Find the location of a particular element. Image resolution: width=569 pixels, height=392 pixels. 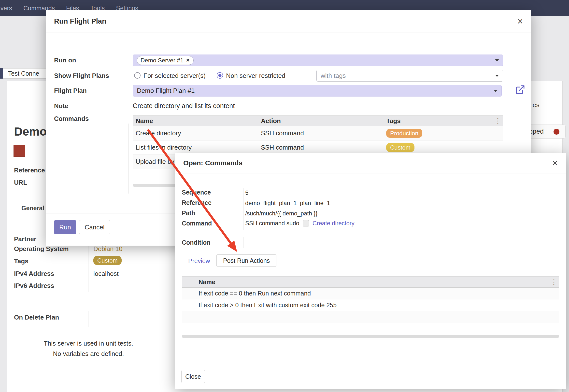

cell-name: List files in directory is located at coordinates (195, 147).